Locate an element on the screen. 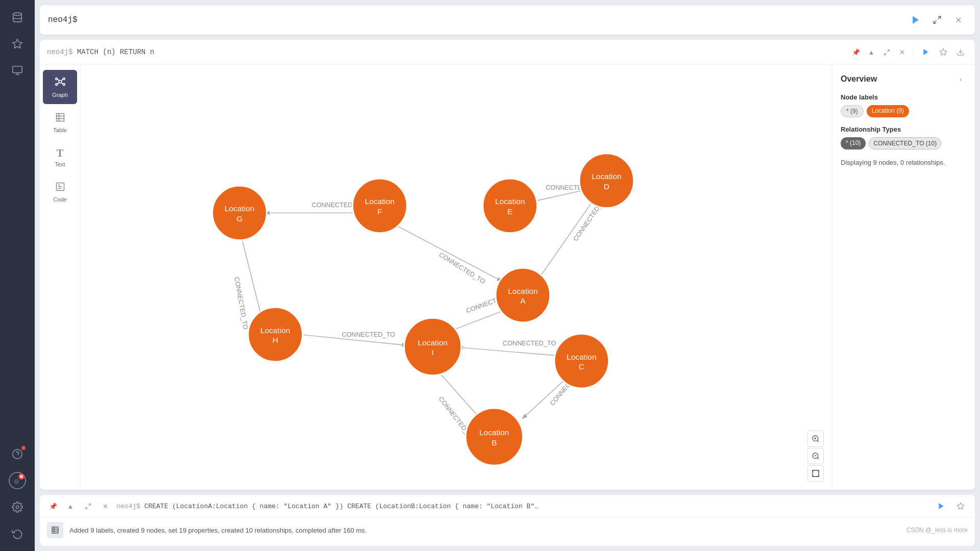 Image resolution: width=980 pixels, height=551 pixels. bottom-pin-button: 📌 is located at coordinates (53, 506).